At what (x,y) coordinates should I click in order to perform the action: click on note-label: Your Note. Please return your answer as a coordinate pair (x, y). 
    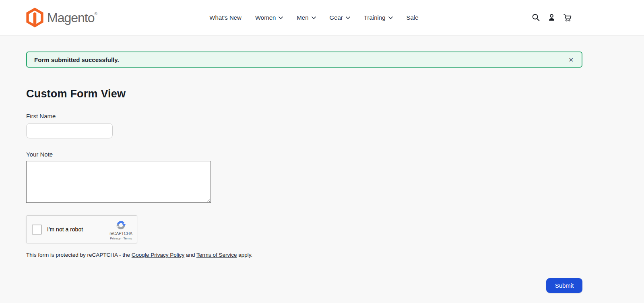
    Looking at the image, I should click on (304, 155).